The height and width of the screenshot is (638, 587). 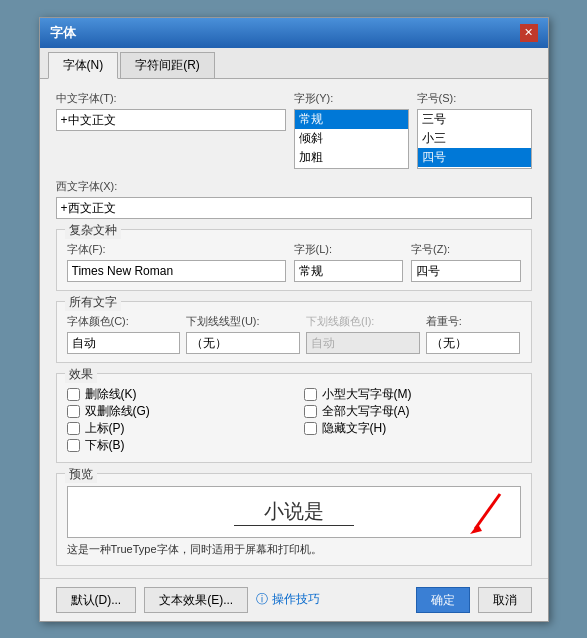 I want to click on complex-size-combo: 四号, so click(x=466, y=271).